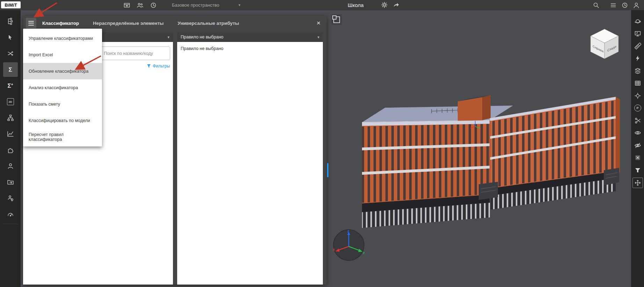 This screenshot has width=644, height=287. I want to click on fit-view-icon, so click(638, 34).